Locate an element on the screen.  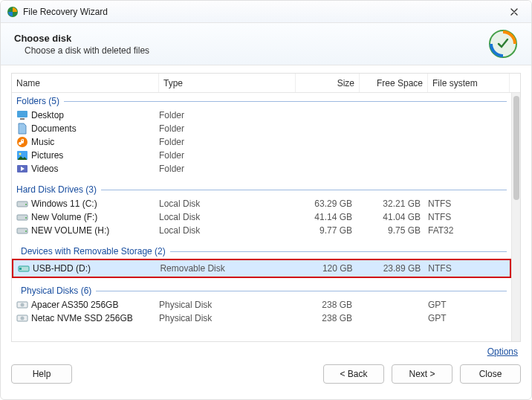
column-type: Type is located at coordinates (227, 83).